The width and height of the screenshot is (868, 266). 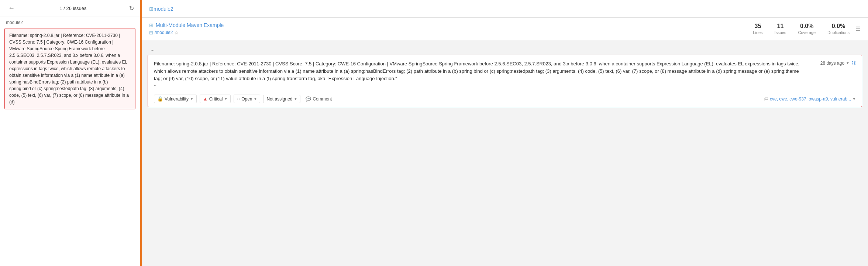 What do you see at coordinates (151, 9) in the screenshot?
I see `folder-icon: ⊞` at bounding box center [151, 9].